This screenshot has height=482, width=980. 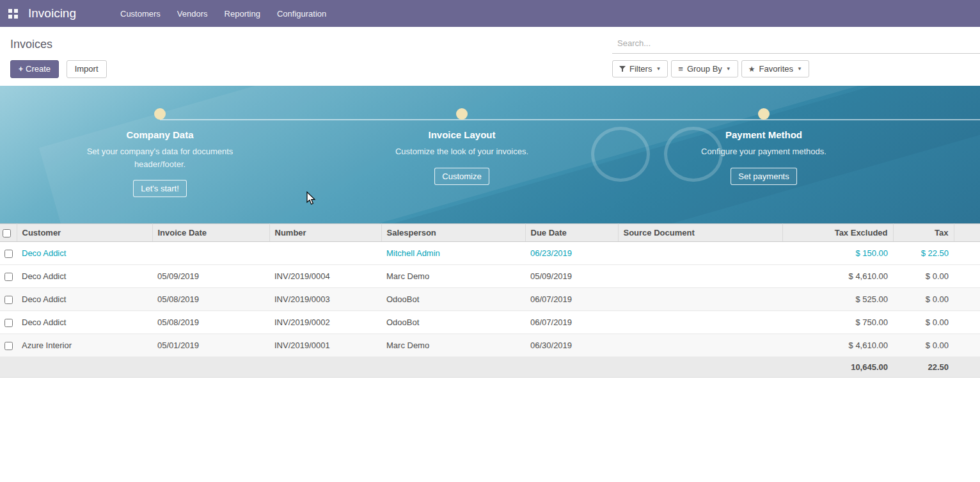 I want to click on cell-due-date: 06/30/2019, so click(x=572, y=346).